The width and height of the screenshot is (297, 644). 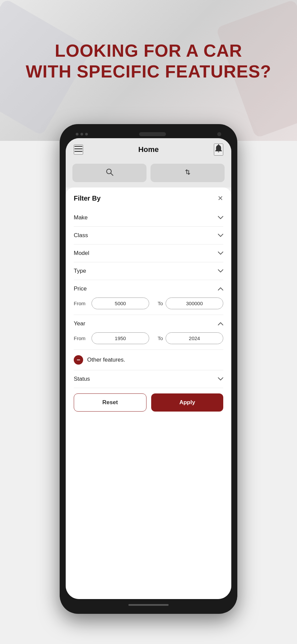 What do you see at coordinates (148, 134) in the screenshot?
I see `phone-top-bar` at bounding box center [148, 134].